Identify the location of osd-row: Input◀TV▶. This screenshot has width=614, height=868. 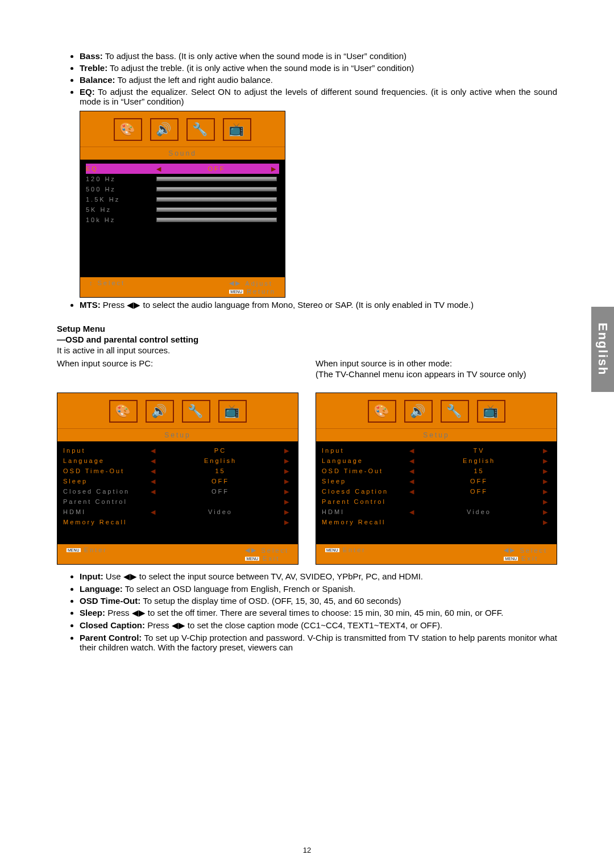
(437, 450).